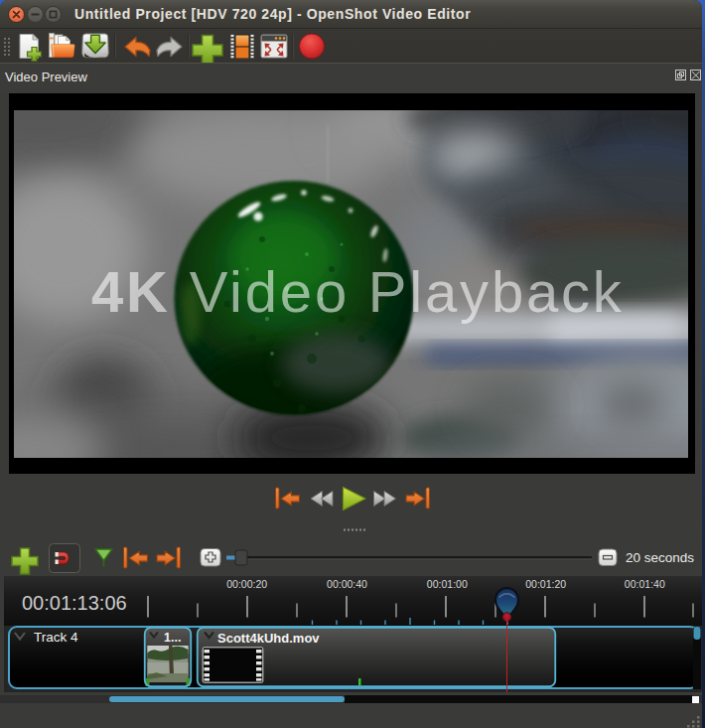  I want to click on svg-text: 1..., so click(173, 638).